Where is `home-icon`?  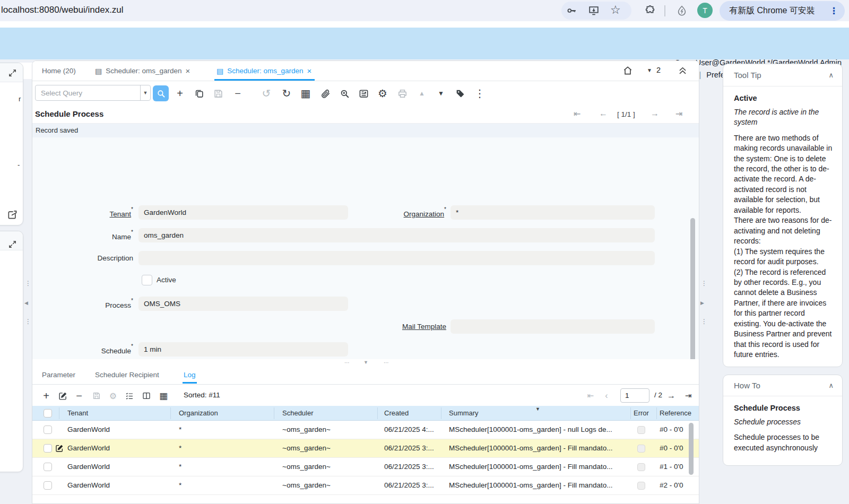 home-icon is located at coordinates (628, 71).